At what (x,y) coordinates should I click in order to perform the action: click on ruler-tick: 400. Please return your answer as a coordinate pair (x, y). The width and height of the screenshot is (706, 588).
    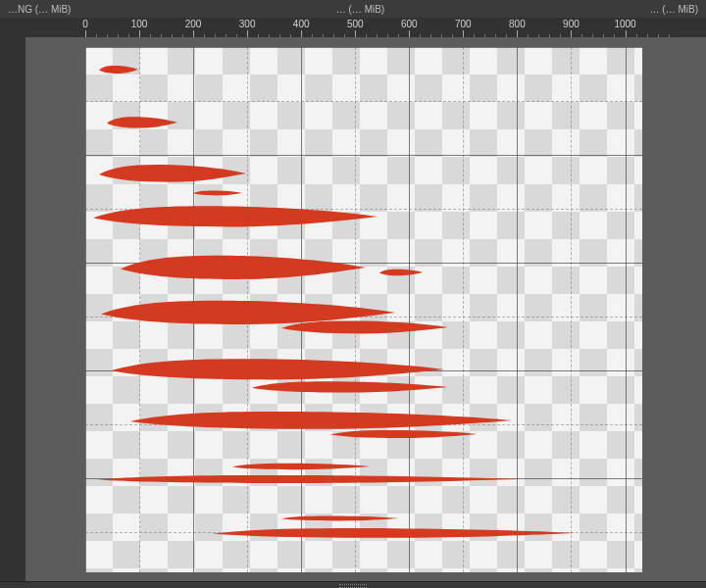
    Looking at the image, I should click on (301, 27).